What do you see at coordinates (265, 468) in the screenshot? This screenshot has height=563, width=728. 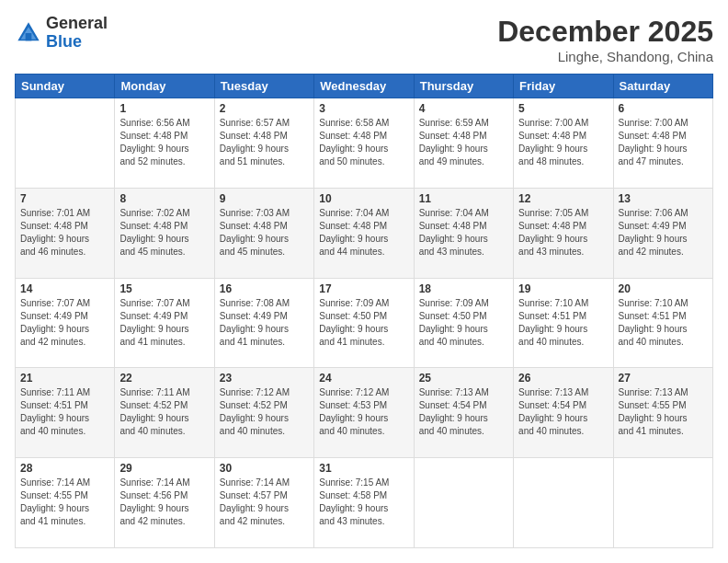 I see `day-number: 30` at bounding box center [265, 468].